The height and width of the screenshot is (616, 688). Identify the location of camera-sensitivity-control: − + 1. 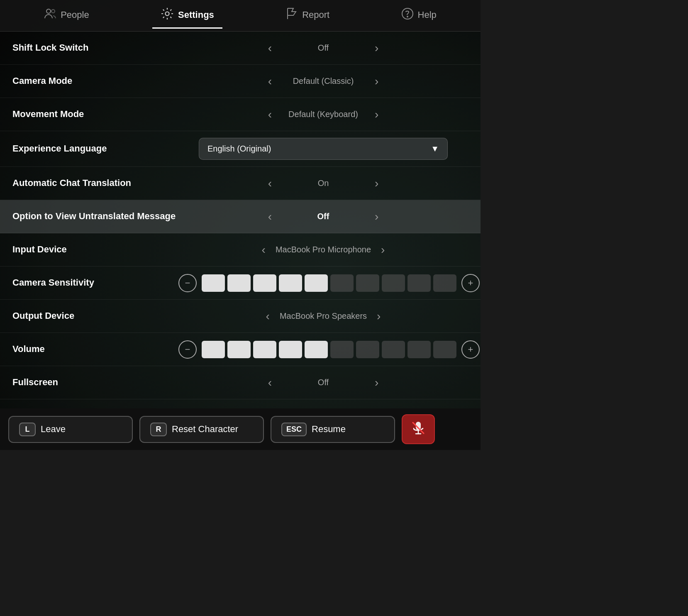
(329, 283).